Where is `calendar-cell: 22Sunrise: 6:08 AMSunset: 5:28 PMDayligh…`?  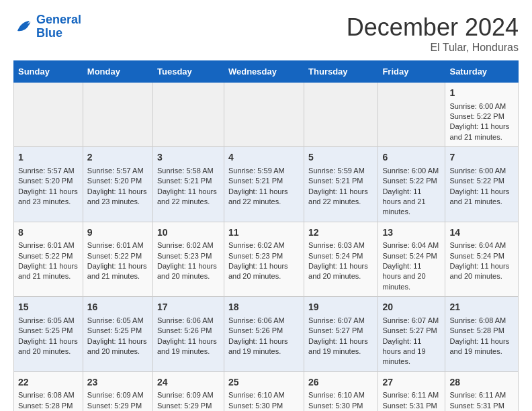 calendar-cell: 22Sunrise: 6:08 AMSunset: 5:28 PMDayligh… is located at coordinates (48, 391).